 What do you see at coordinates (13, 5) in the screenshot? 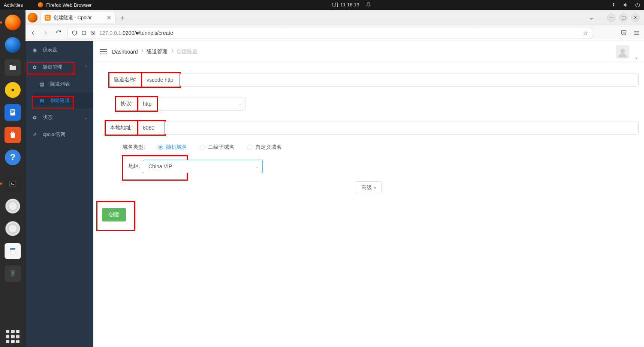
I see `activities-button: Activities` at bounding box center [13, 5].